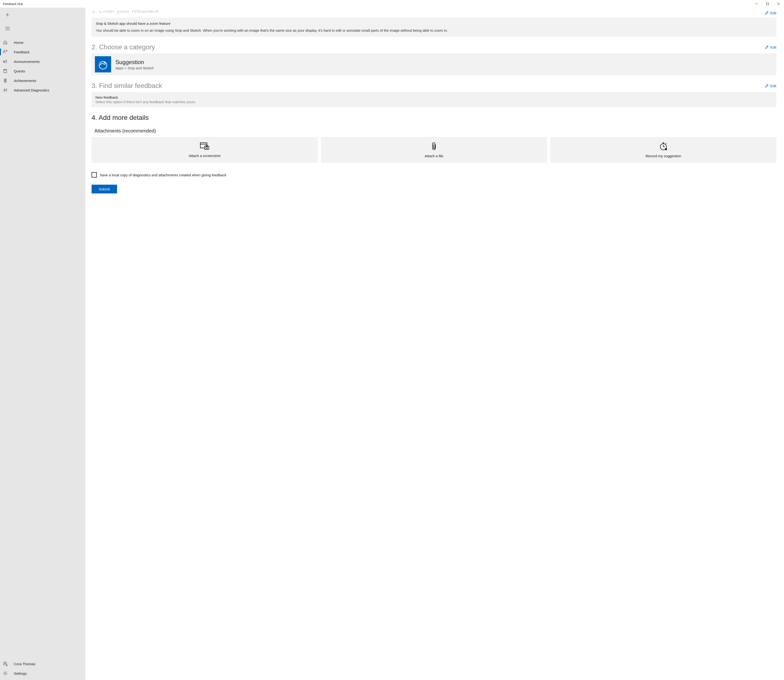 The width and height of the screenshot is (784, 680). Describe the element at coordinates (771, 86) in the screenshot. I see `step3-edit-button: Edit` at that location.